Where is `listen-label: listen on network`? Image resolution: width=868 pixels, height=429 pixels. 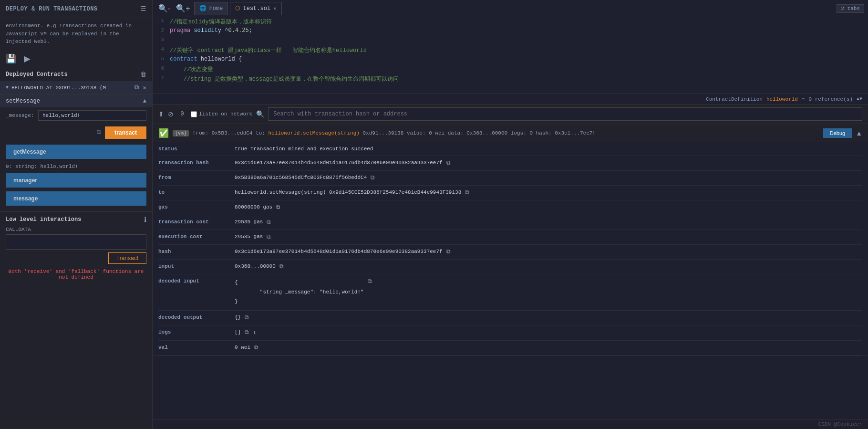 listen-label: listen on network is located at coordinates (226, 114).